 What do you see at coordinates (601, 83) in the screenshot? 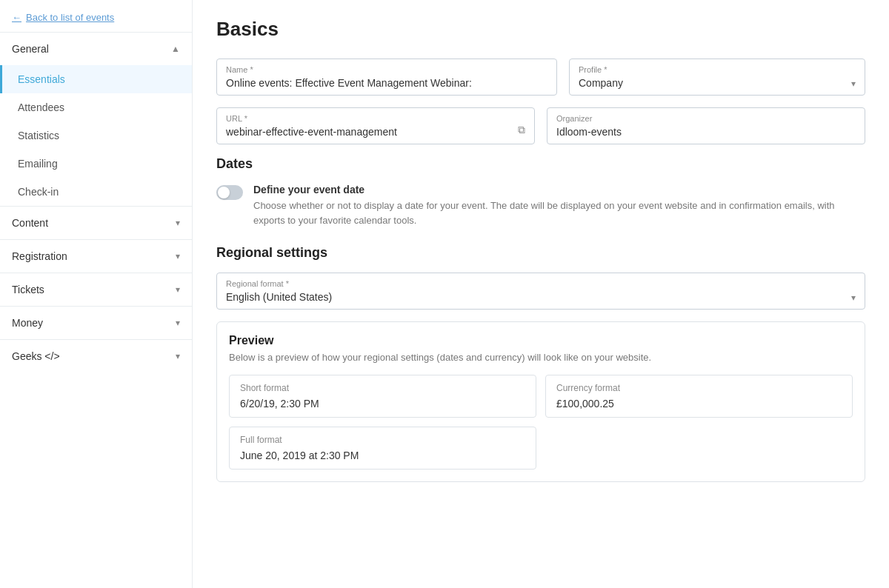
I see `profile-value: Company` at bounding box center [601, 83].